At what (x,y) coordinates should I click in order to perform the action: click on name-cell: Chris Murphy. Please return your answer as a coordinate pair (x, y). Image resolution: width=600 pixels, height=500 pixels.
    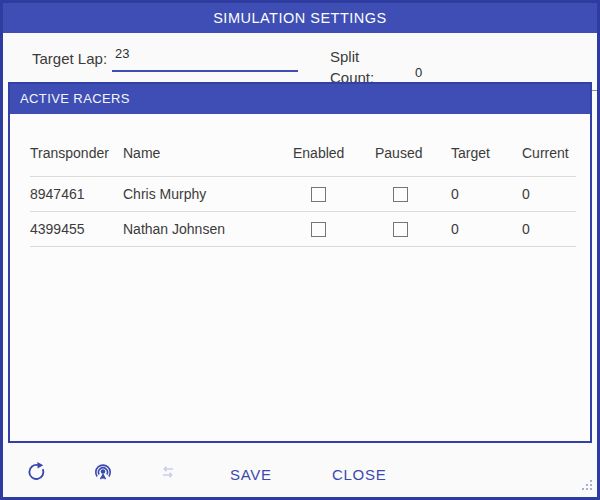
    Looking at the image, I should click on (208, 194).